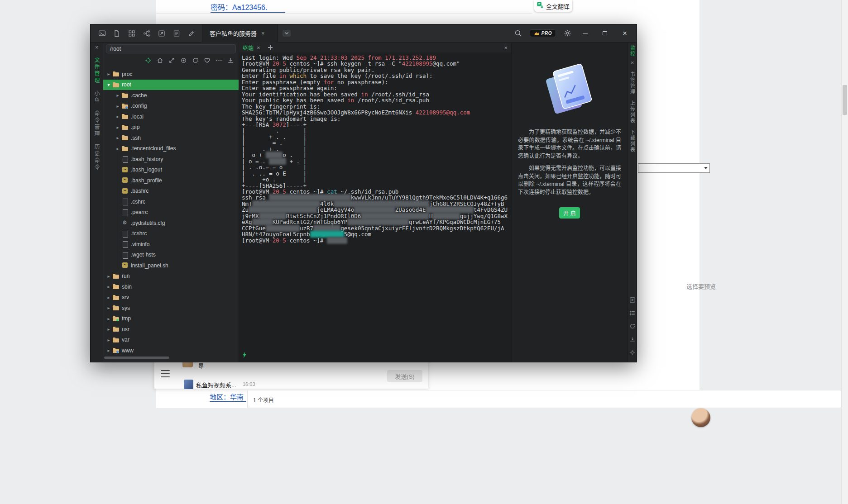  What do you see at coordinates (171, 49) in the screenshot?
I see `path-input: /root` at bounding box center [171, 49].